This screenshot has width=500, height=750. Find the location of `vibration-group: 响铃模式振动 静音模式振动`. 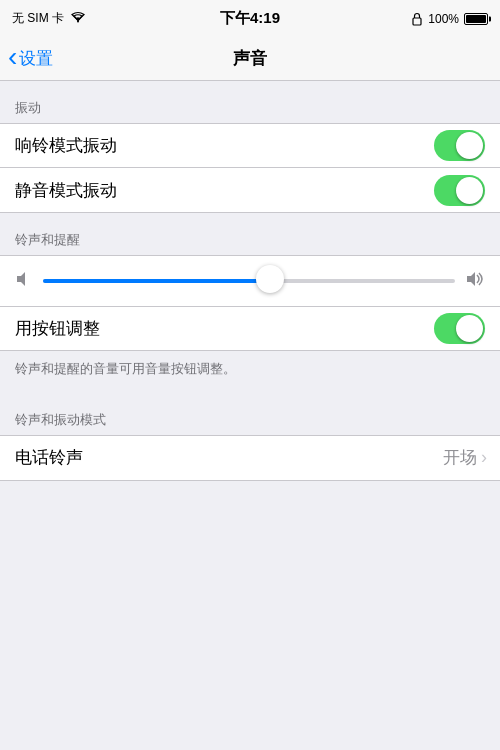

vibration-group: 响铃模式振动 静音模式振动 is located at coordinates (250, 168).